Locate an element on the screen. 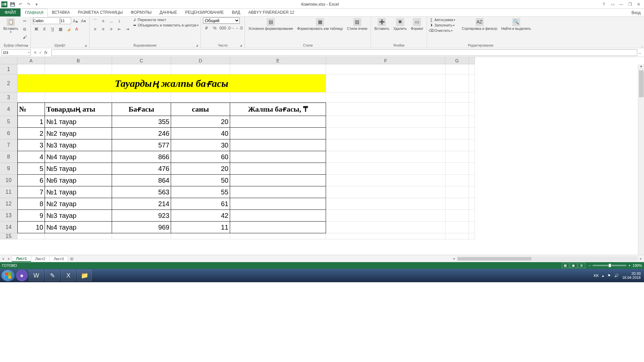 The height and width of the screenshot is (362, 644). data-cell: 355 is located at coordinates (142, 122).